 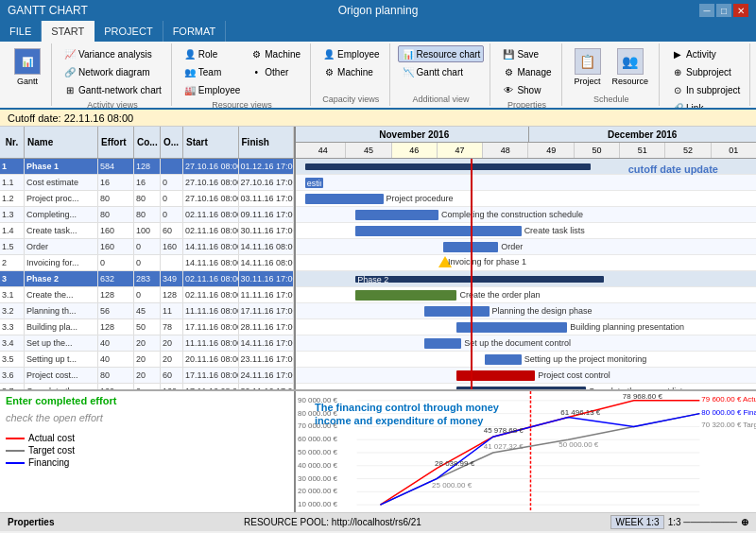 I want to click on table-row: 1.3Completing...8080002.11.16 08:0009.11…, so click(x=147, y=215).